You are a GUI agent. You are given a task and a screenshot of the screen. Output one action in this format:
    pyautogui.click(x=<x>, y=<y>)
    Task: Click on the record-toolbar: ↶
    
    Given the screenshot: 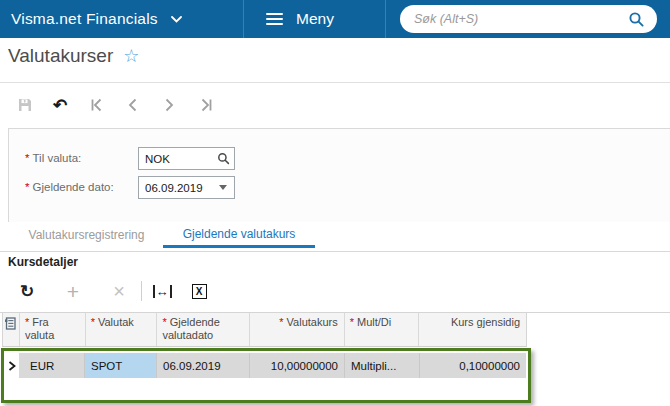 What is the action you would take?
    pyautogui.click(x=335, y=105)
    